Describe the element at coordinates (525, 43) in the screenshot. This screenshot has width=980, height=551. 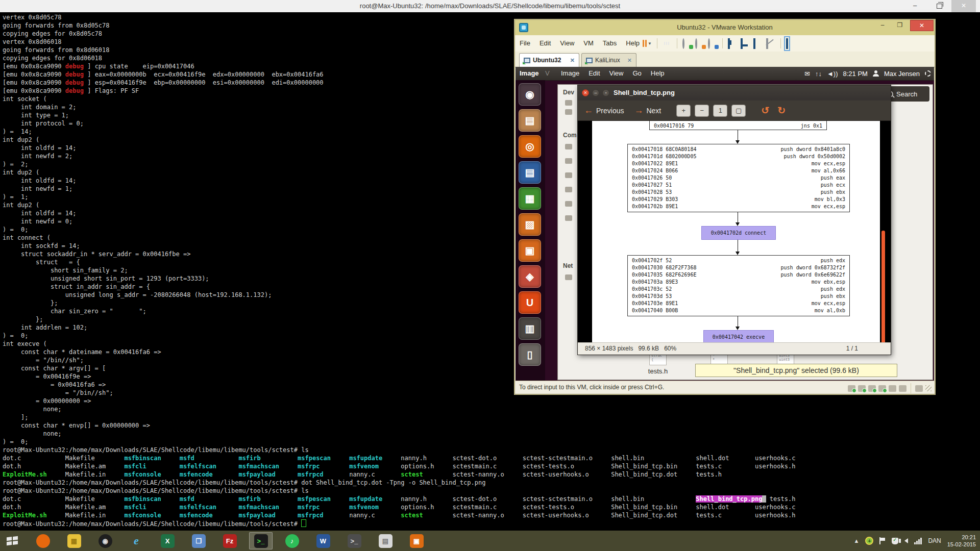
I see `vmware-menu-file: File` at that location.